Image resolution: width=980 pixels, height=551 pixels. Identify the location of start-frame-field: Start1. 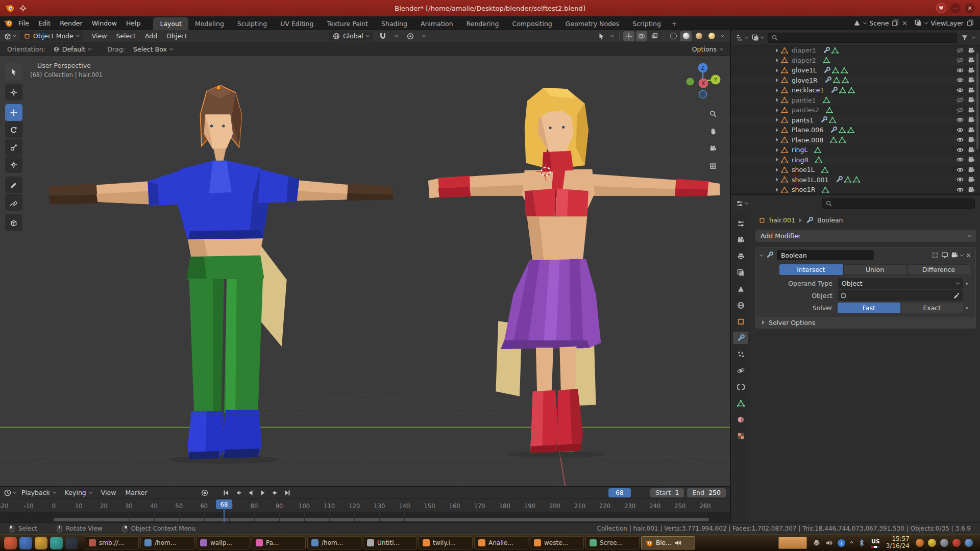
(668, 493).